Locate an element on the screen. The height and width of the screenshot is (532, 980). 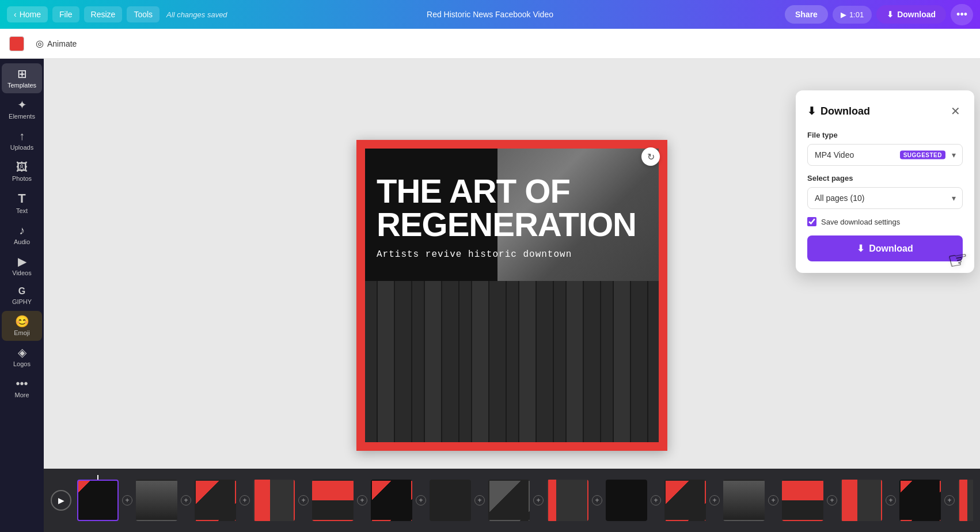
add-frame-after-4: + is located at coordinates (303, 500).